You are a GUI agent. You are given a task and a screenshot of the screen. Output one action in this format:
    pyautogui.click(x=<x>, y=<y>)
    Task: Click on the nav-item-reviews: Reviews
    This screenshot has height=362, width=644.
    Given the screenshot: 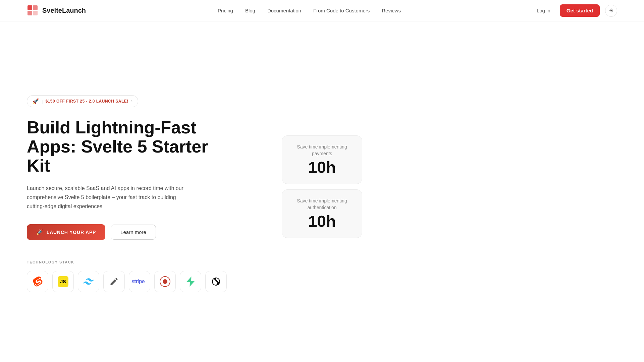 What is the action you would take?
    pyautogui.click(x=391, y=11)
    